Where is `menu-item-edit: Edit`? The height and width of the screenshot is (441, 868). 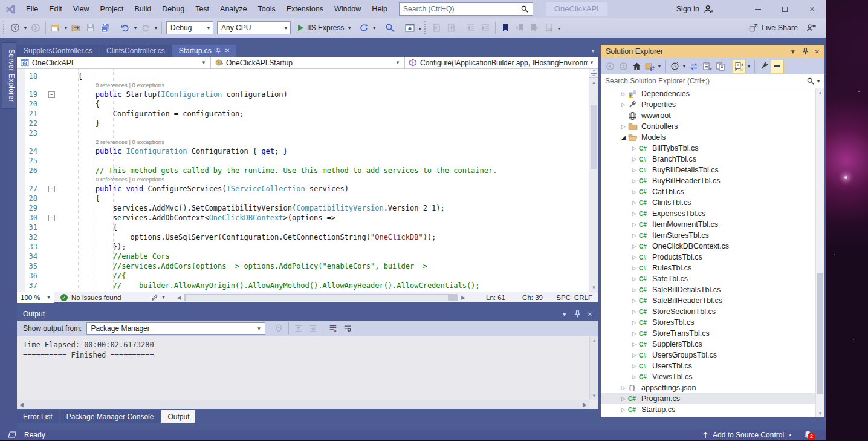
menu-item-edit: Edit is located at coordinates (56, 9).